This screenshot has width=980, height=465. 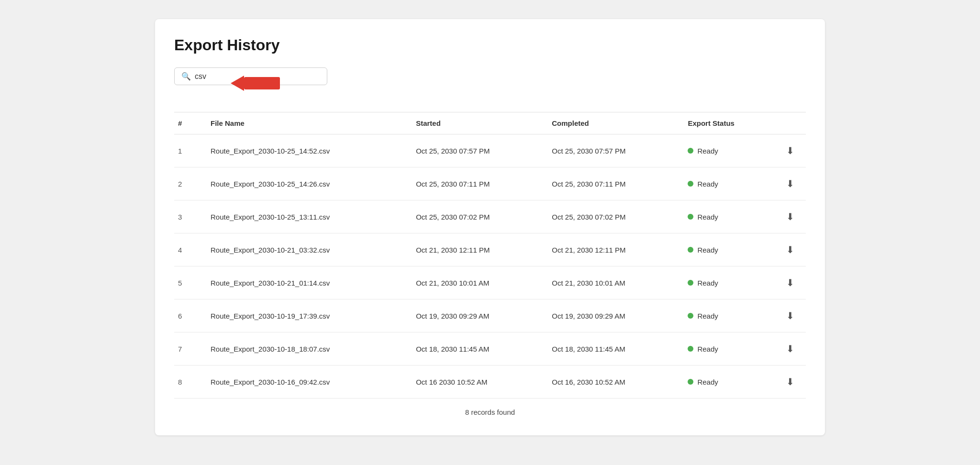 I want to click on table-row: 1 Route_Export_2030-10-25_14:52.csv Oct …, so click(x=490, y=151).